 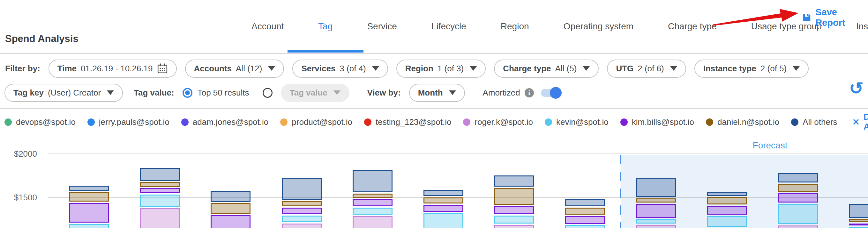 What do you see at coordinates (503, 122) in the screenshot?
I see `legend-label: roger.k@spot.io` at bounding box center [503, 122].